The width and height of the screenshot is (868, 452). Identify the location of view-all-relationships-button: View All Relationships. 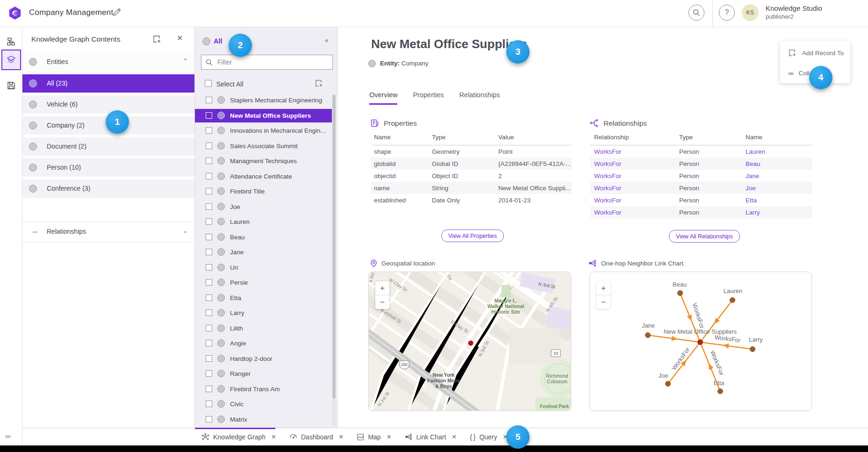
(704, 237).